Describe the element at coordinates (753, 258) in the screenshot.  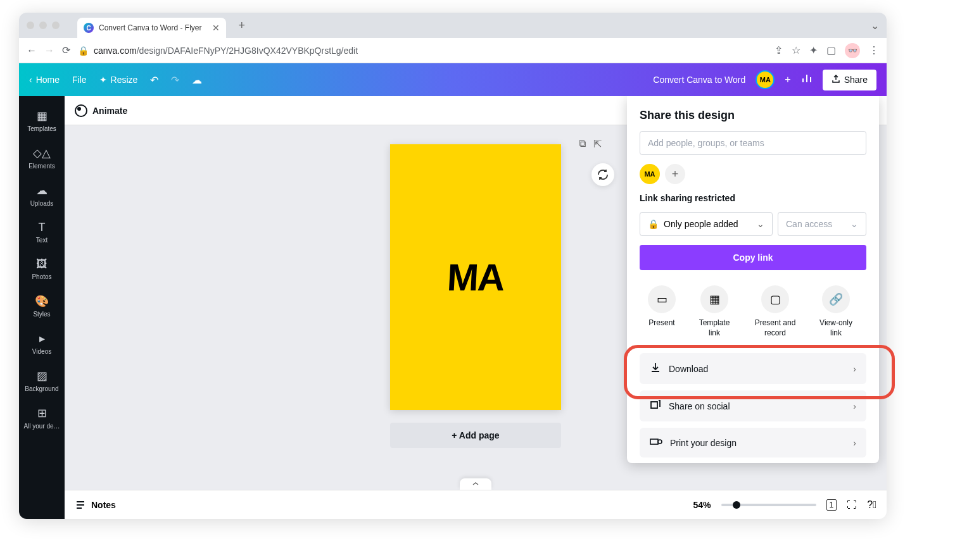
I see `copy-link-button: Copy link` at that location.